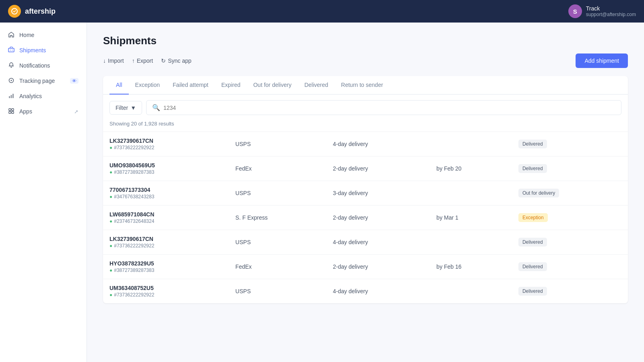 This screenshot has width=644, height=362. I want to click on tab-return-to-sender: Return to sender, so click(362, 85).